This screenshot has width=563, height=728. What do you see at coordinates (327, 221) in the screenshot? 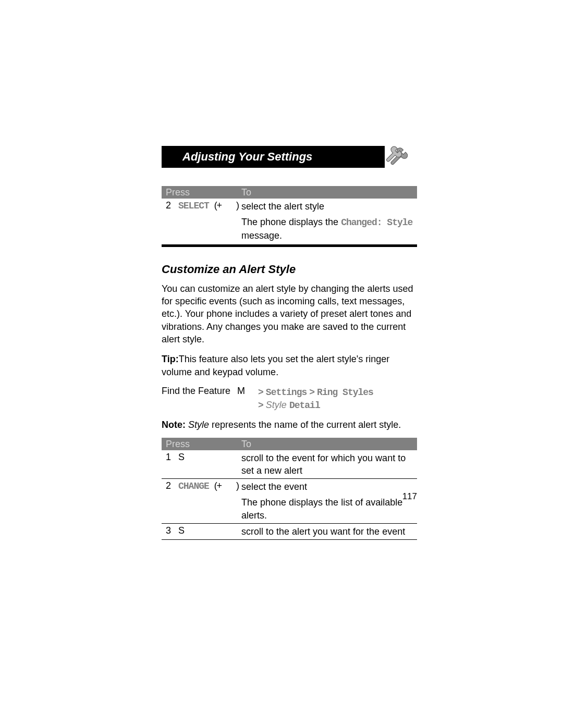
I see `table1-row-desc: select the alert style The phone display…` at bounding box center [327, 221].